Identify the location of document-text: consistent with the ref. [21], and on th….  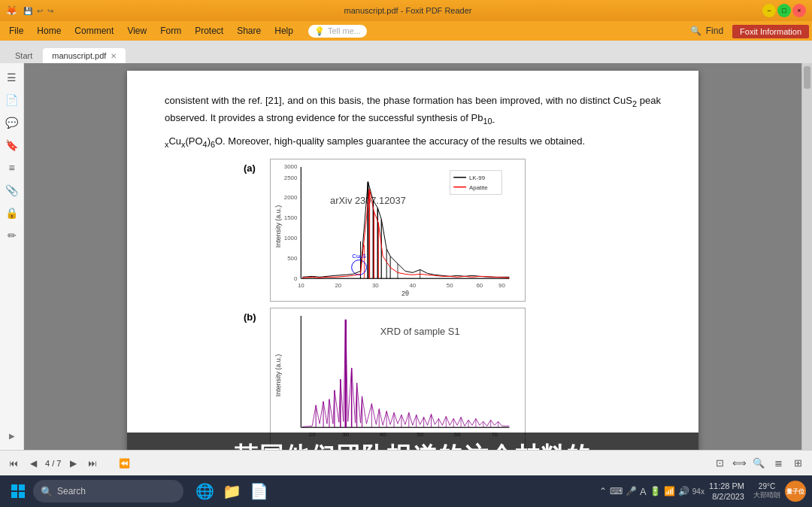
(413, 122).